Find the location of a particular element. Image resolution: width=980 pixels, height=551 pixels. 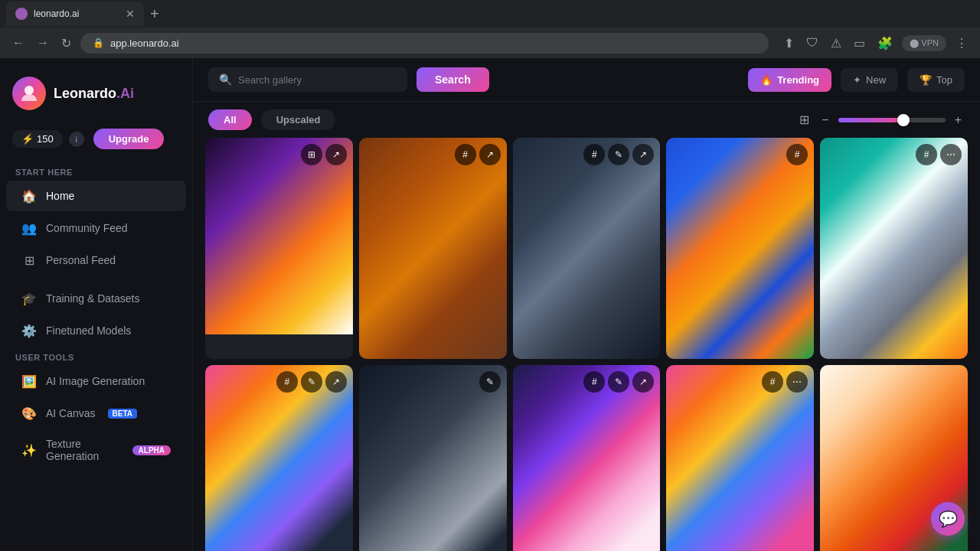

lock-icon: 🔒 is located at coordinates (98, 43).